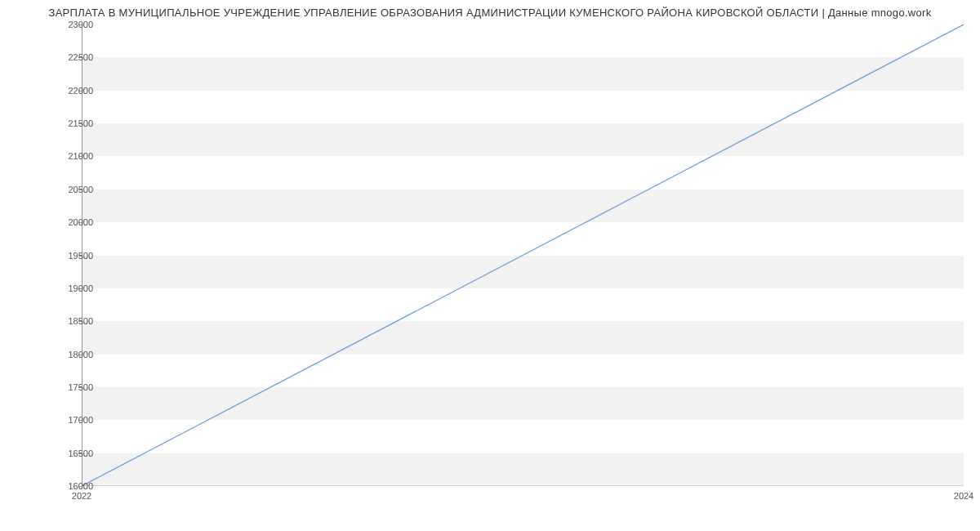 This screenshot has width=980, height=531. Describe the element at coordinates (73, 486) in the screenshot. I see `y-tick-label: 16000` at that location.